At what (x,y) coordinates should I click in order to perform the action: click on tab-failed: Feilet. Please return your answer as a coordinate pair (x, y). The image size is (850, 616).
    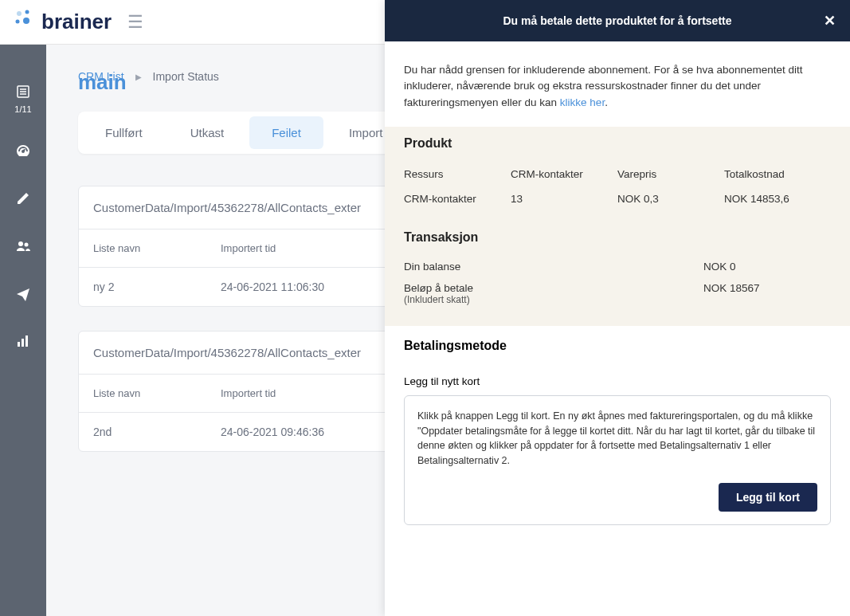
    Looking at the image, I should click on (287, 132).